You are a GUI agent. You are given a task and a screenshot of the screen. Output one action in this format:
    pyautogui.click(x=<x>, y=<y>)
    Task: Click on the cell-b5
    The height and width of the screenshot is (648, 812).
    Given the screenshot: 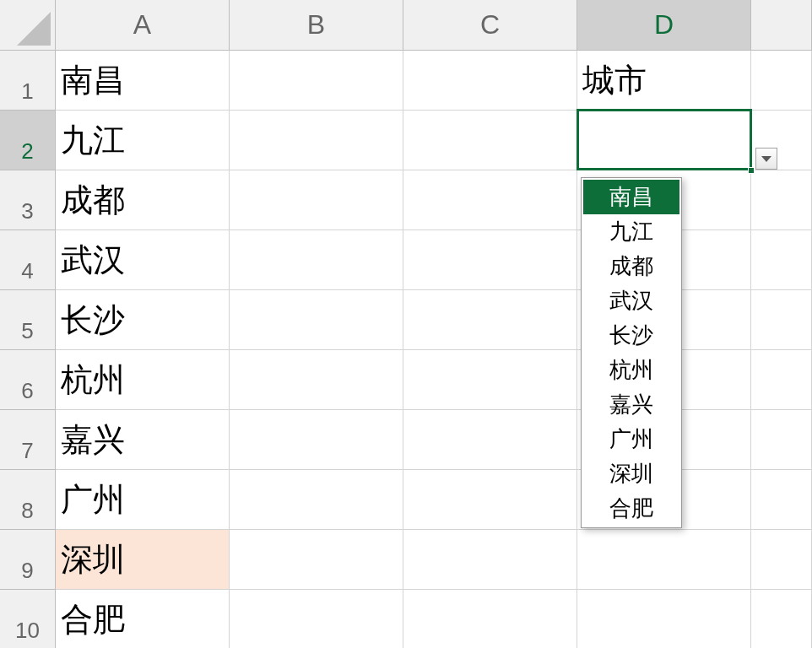 What is the action you would take?
    pyautogui.click(x=317, y=321)
    